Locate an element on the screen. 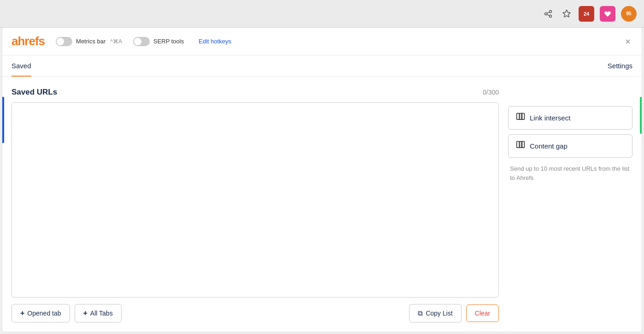 The height and width of the screenshot is (334, 644). link-intersect-label: Link intersect is located at coordinates (550, 118).